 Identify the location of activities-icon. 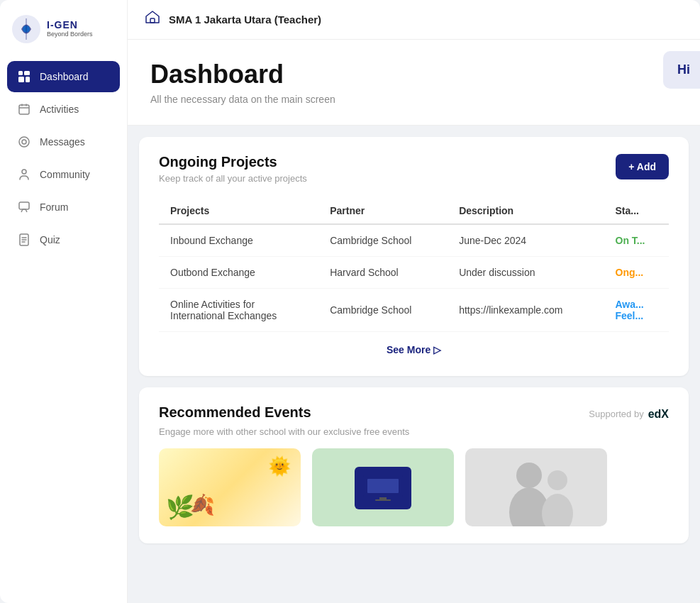
(24, 109).